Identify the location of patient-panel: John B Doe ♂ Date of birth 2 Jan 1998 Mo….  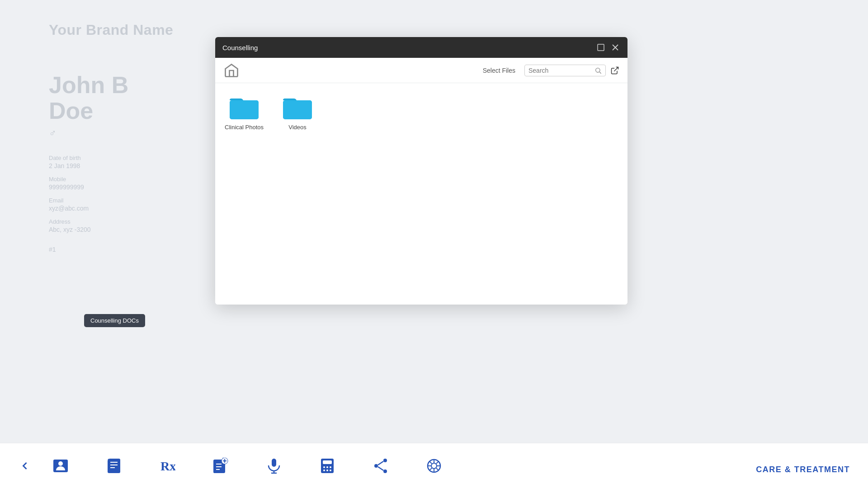
(89, 163).